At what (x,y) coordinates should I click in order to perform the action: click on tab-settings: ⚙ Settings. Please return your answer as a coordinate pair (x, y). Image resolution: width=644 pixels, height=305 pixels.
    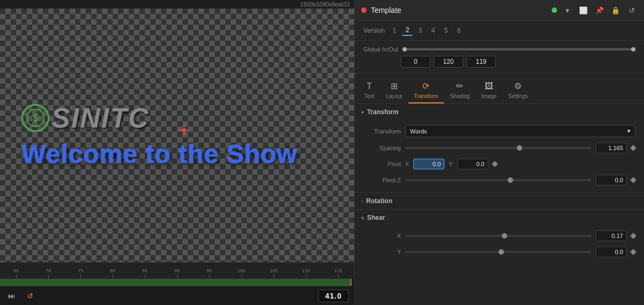
    Looking at the image, I should click on (518, 91).